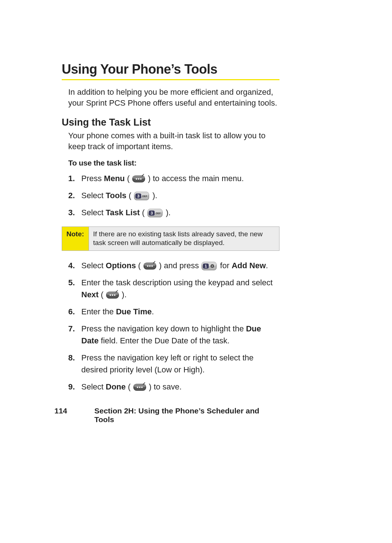 The height and width of the screenshot is (543, 392). What do you see at coordinates (174, 97) in the screenshot?
I see `intro-paragraph: In addition to helping you be more effic…` at bounding box center [174, 97].